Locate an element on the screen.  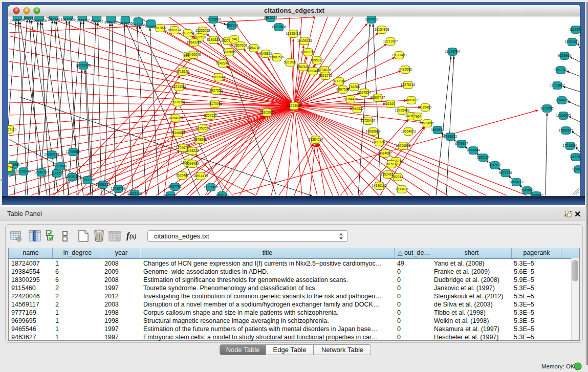
svg-text: 8938913 is located at coordinates (450, 136).